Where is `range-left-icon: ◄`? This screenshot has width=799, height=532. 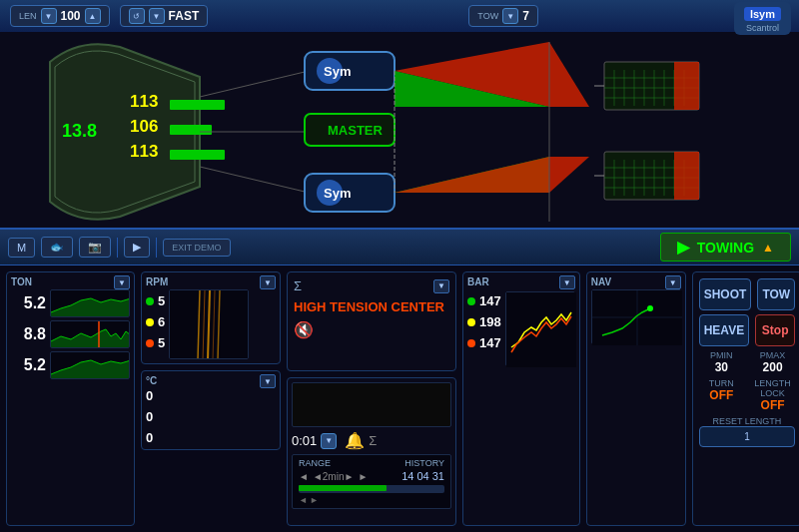
range-left-icon: ◄ is located at coordinates (304, 477).